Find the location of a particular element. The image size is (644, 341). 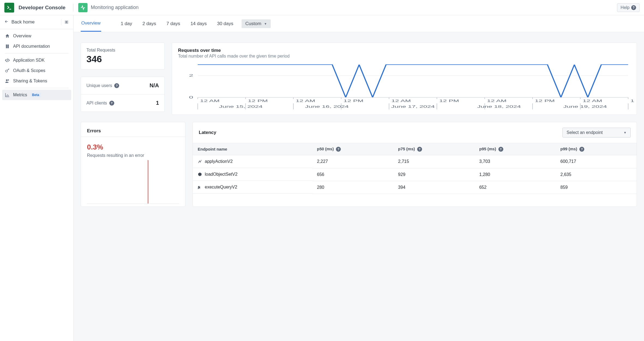

beta-badge: Beta is located at coordinates (36, 95).